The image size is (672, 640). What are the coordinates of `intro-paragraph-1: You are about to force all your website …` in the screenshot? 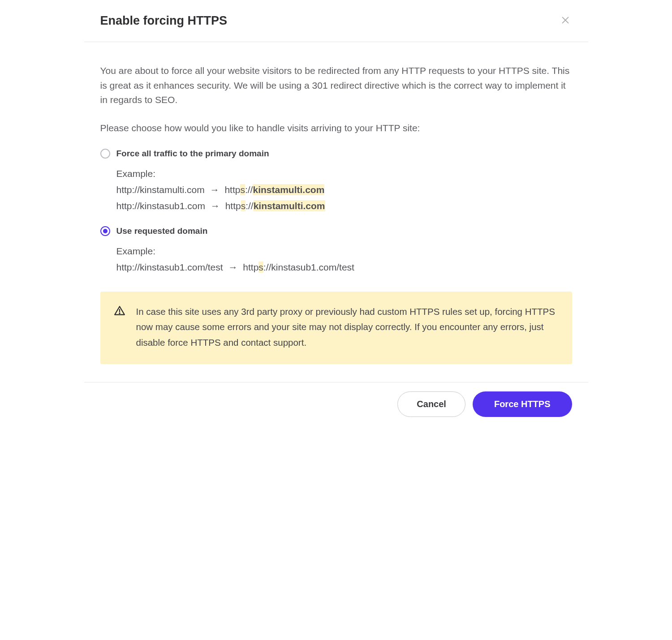 It's located at (336, 86).